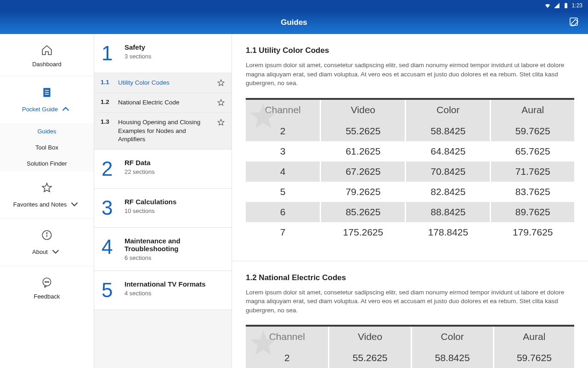  I want to click on article-heading: 1.1 Utility Color Codes, so click(410, 51).